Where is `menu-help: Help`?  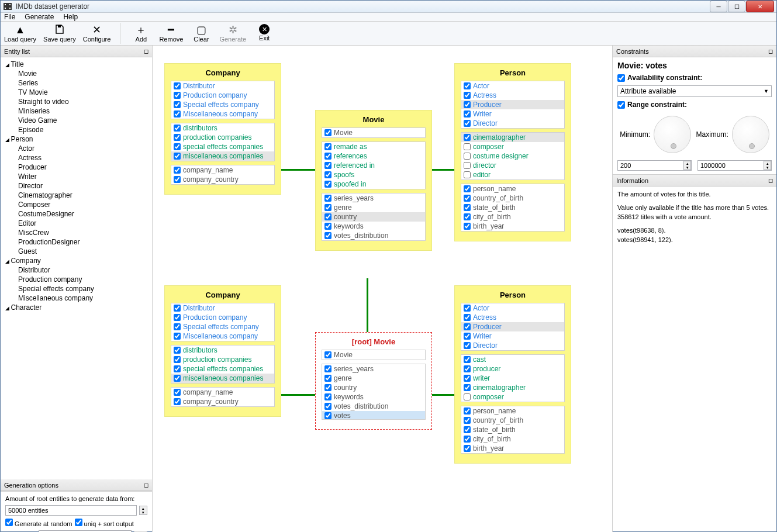 menu-help: Help is located at coordinates (70, 17).